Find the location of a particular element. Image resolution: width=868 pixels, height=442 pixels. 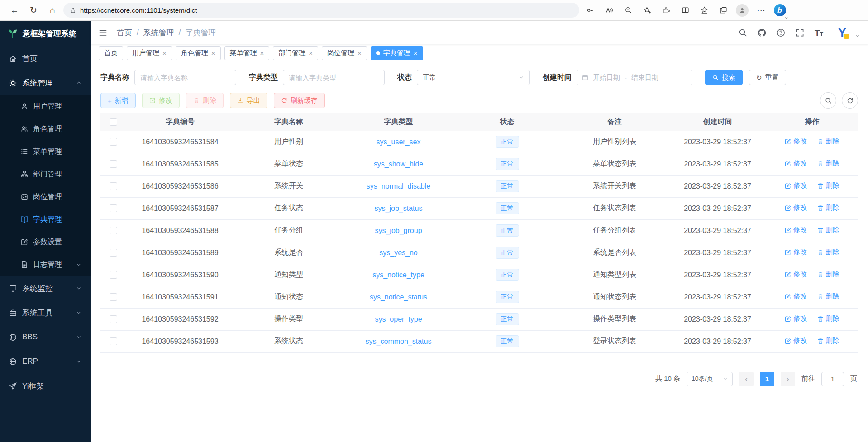

sidebar-item-home: 首页 is located at coordinates (45, 58).